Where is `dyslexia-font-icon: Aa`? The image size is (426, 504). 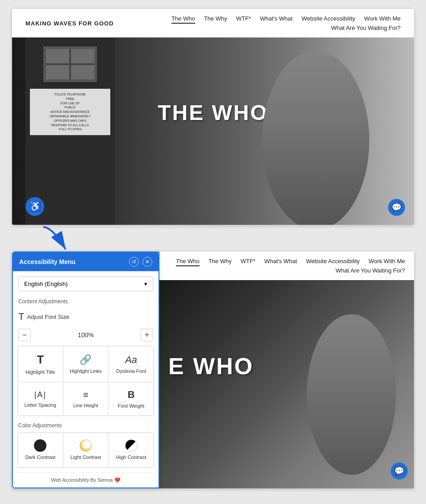 dyslexia-font-icon: Aa is located at coordinates (131, 360).